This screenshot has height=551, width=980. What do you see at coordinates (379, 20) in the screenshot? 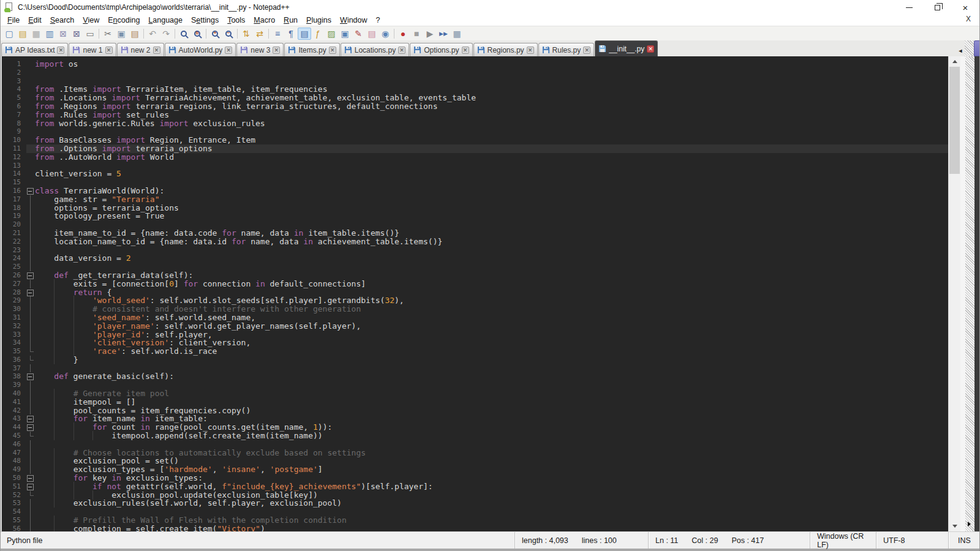
I see `menu-help: ?` at bounding box center [379, 20].